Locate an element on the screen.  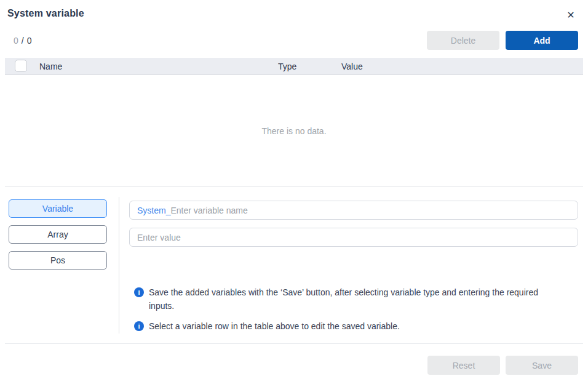
variable-name-placeholder: Enter variable name is located at coordinates (209, 210).